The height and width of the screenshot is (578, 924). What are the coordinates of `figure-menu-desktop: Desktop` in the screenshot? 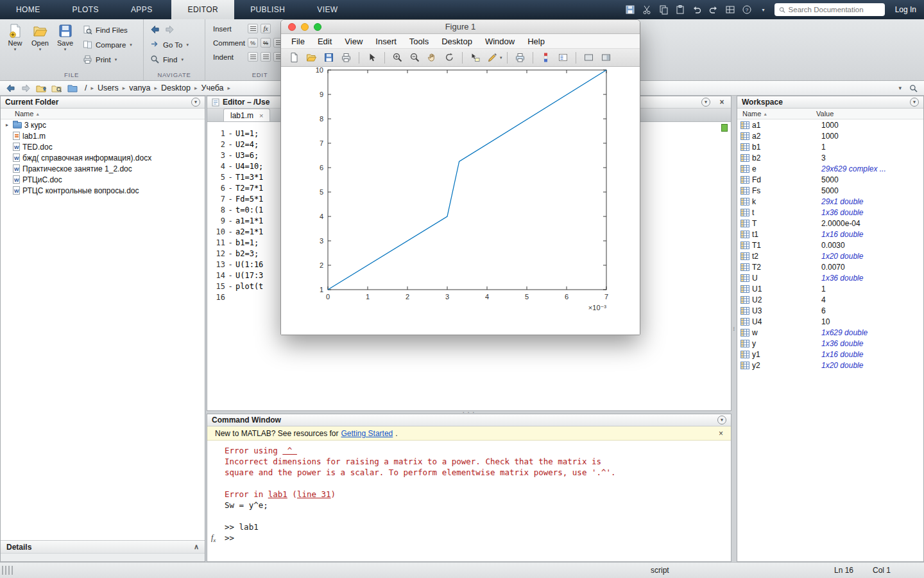 It's located at (457, 41).